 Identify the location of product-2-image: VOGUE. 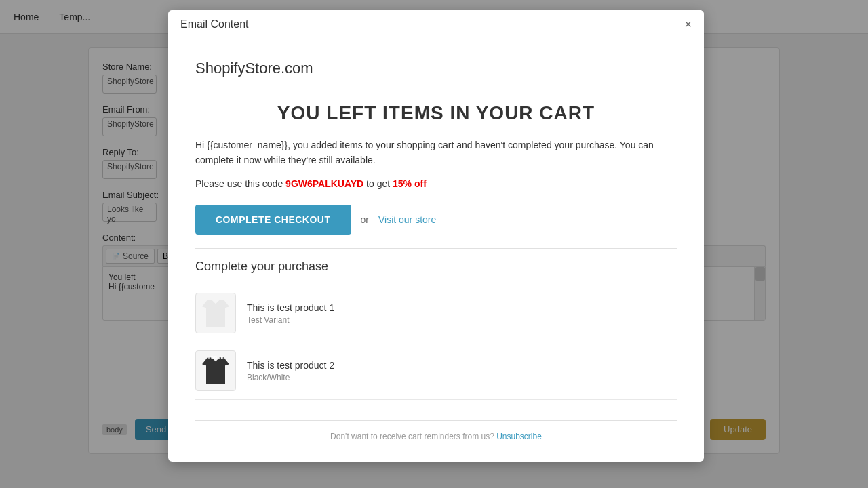
(216, 371).